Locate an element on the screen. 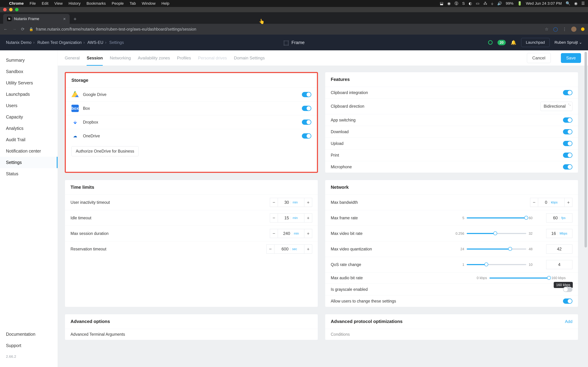 This screenshot has height=367, width=588. menu-file: File is located at coordinates (33, 3).